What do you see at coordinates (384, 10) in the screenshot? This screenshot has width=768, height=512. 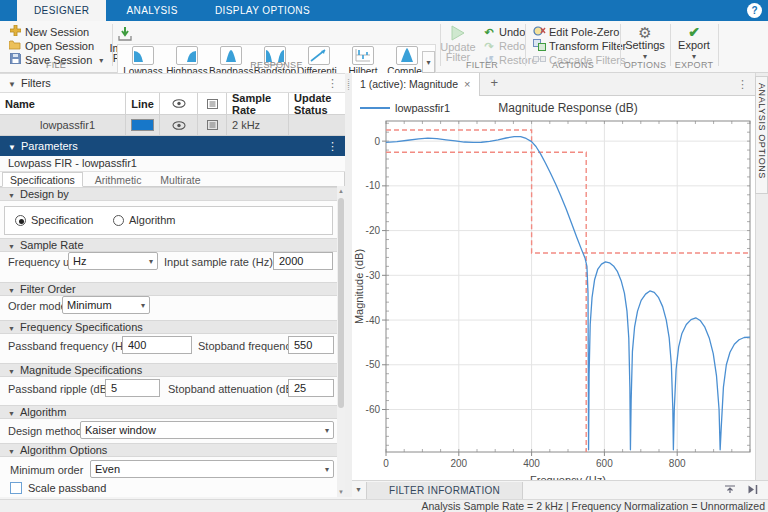 I see `app-tab-bar: DESIGNER ANALYSIS DISPLAY OPTIONS ?` at bounding box center [384, 10].